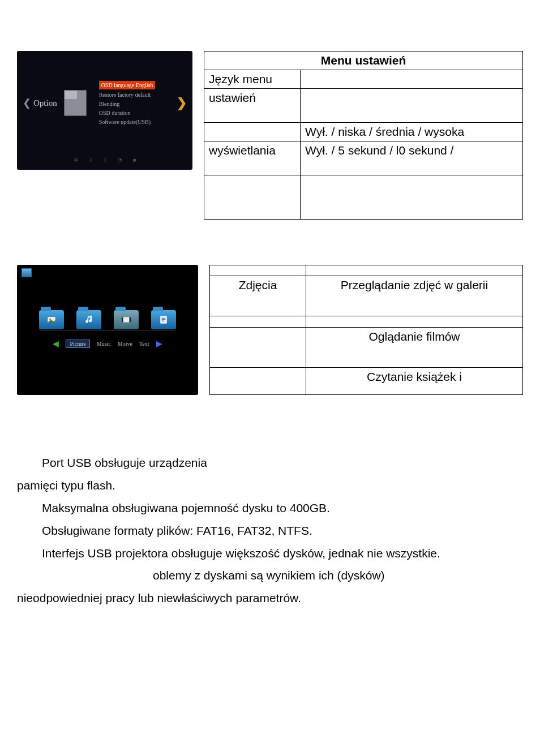 Image resolution: width=540 pixels, height=756 pixels. Describe the element at coordinates (252, 197) in the screenshot. I see `settings-row-empty-c1` at that location.